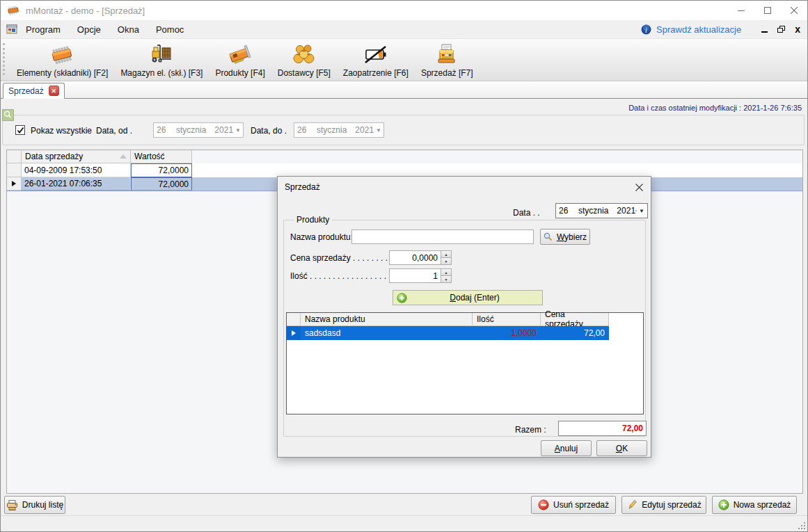 Image resolution: width=808 pixels, height=532 pixels. Describe the element at coordinates (85, 11) in the screenshot. I see `window-title: mMontaż - demo - [Sprzedaż]` at that location.